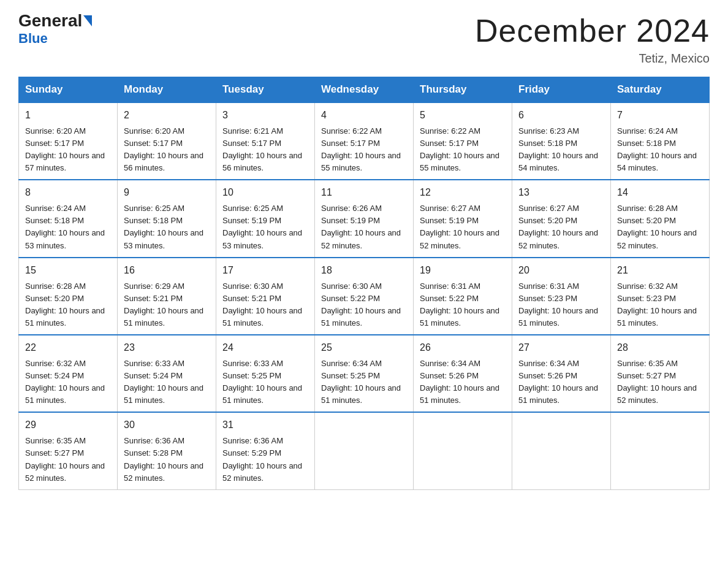 This screenshot has height=563, width=728. What do you see at coordinates (463, 227) in the screenshot?
I see `day-info: Sunrise: 6:27 AMSunset: 5:19 PMDaylight:…` at bounding box center [463, 227].